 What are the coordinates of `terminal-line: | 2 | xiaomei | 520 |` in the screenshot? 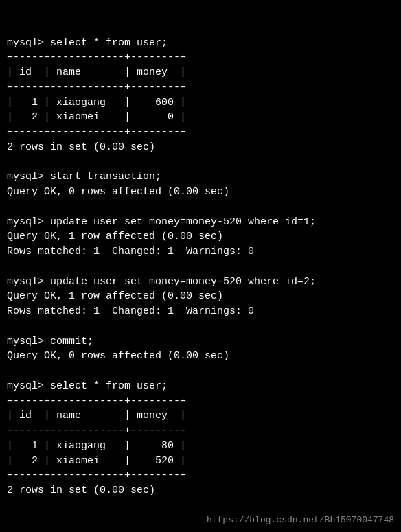 It's located at (200, 461).